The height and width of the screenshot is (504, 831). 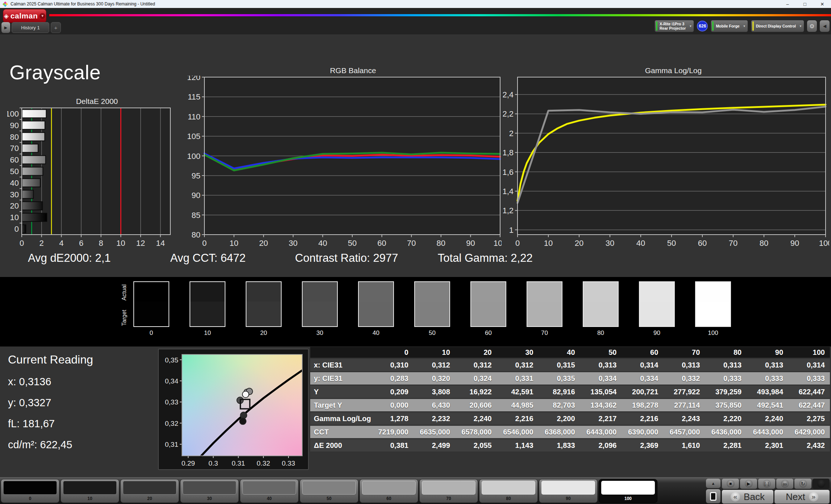 What do you see at coordinates (434, 353) in the screenshot?
I see `table-column-header: 10` at bounding box center [434, 353].